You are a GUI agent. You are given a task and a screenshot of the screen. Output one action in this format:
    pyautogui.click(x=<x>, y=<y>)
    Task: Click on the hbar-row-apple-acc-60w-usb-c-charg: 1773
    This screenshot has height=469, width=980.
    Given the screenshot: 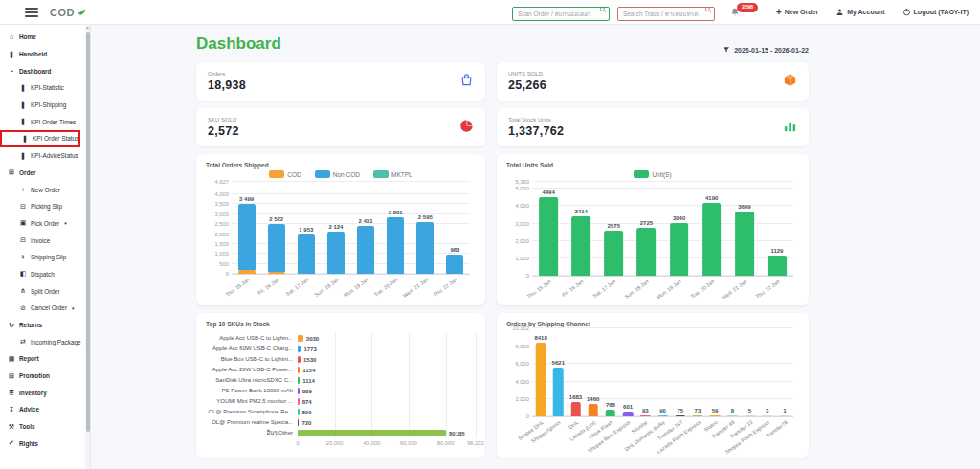 What is the action you would take?
    pyautogui.click(x=387, y=348)
    